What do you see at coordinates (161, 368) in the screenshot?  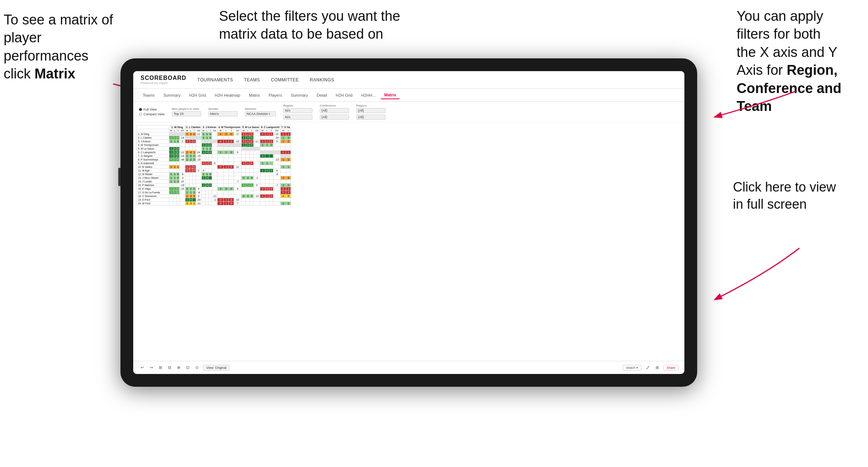 I see `tool1-btn: ⊞` at bounding box center [161, 368].